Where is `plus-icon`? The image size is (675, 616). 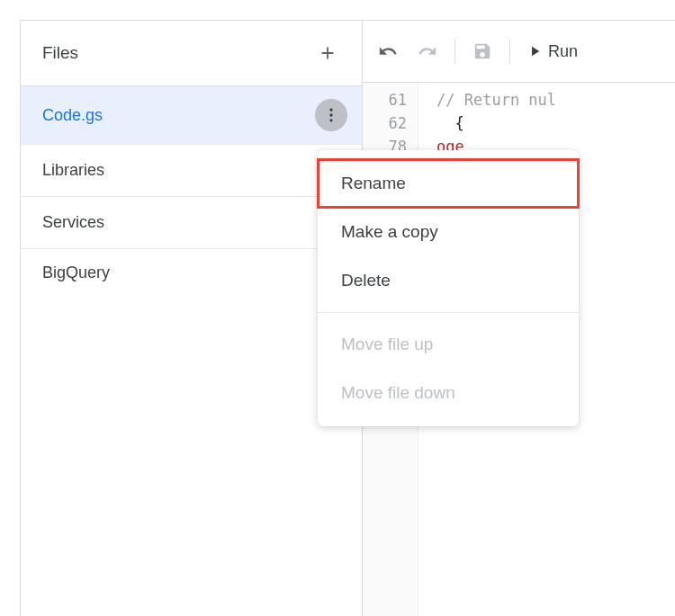
plus-icon is located at coordinates (328, 53).